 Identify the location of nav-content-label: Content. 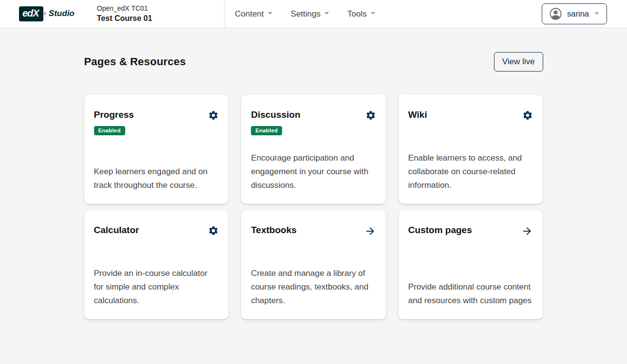
(249, 14).